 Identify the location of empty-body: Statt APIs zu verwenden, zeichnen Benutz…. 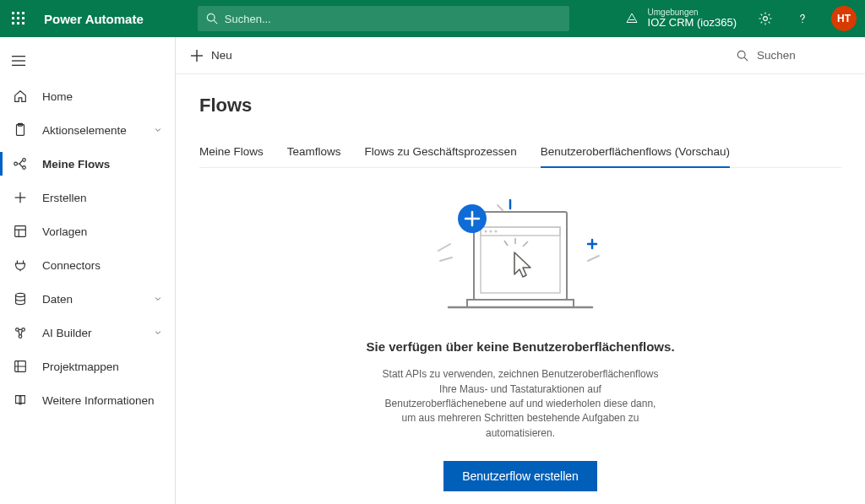
(520, 404).